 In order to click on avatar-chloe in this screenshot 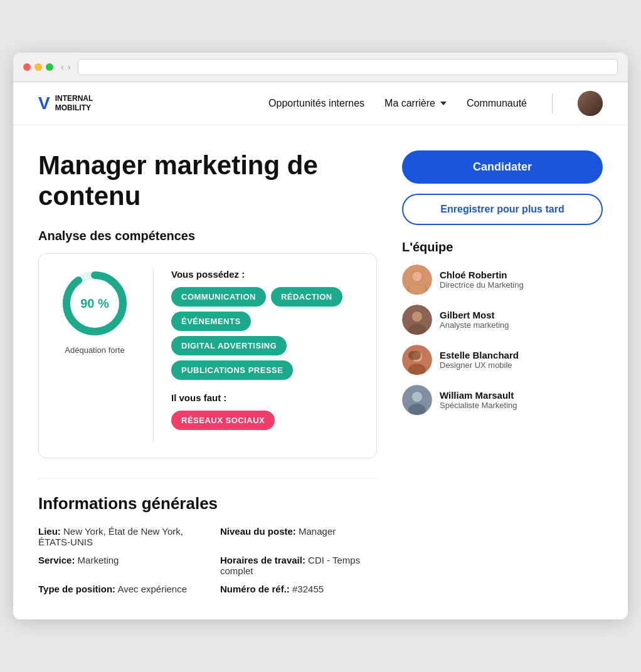, I will do `click(417, 280)`.